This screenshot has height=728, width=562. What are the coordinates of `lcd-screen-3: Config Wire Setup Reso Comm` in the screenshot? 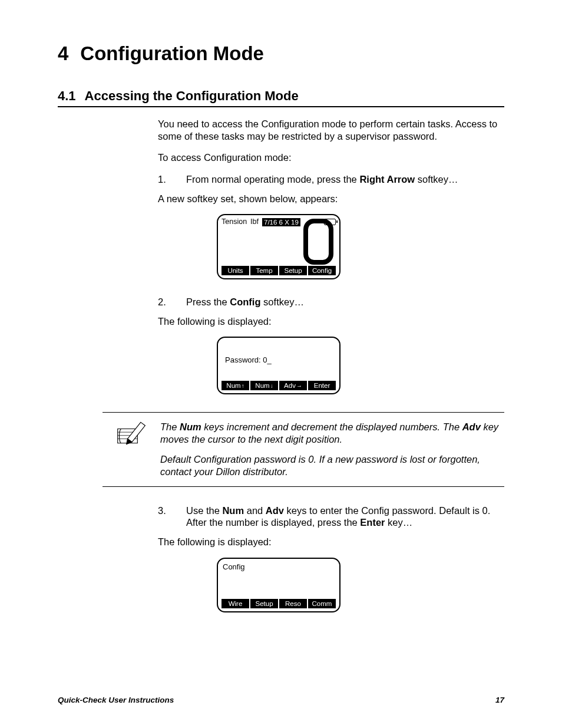 It's located at (279, 585).